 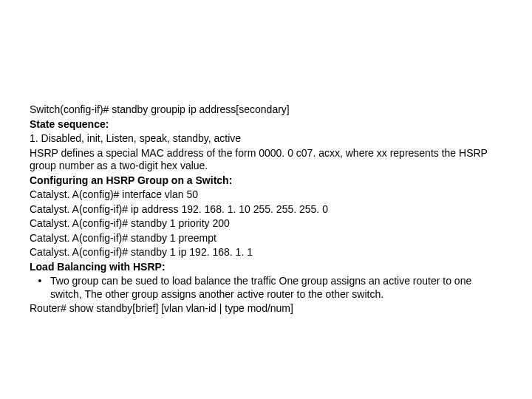 I want to click on cmd-ip-address: Catalyst. A(config-if)# ip address 192. …, so click(x=266, y=210).